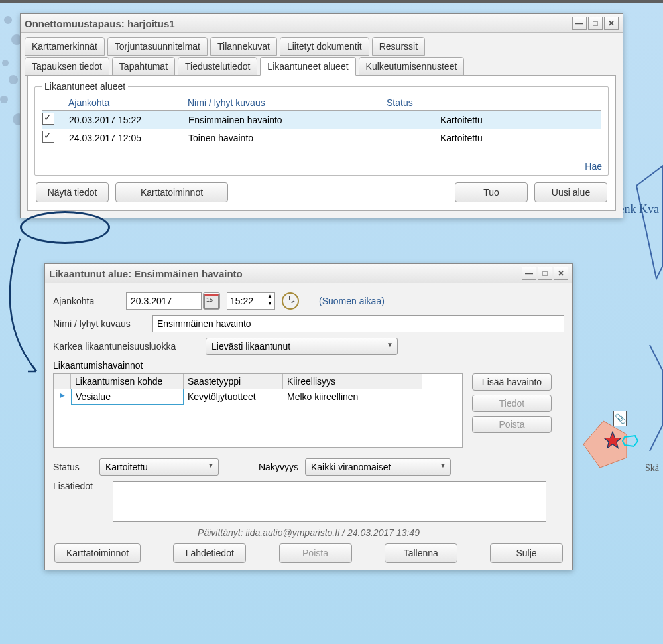  I want to click on new-area-button: Uusi alue, so click(571, 192).